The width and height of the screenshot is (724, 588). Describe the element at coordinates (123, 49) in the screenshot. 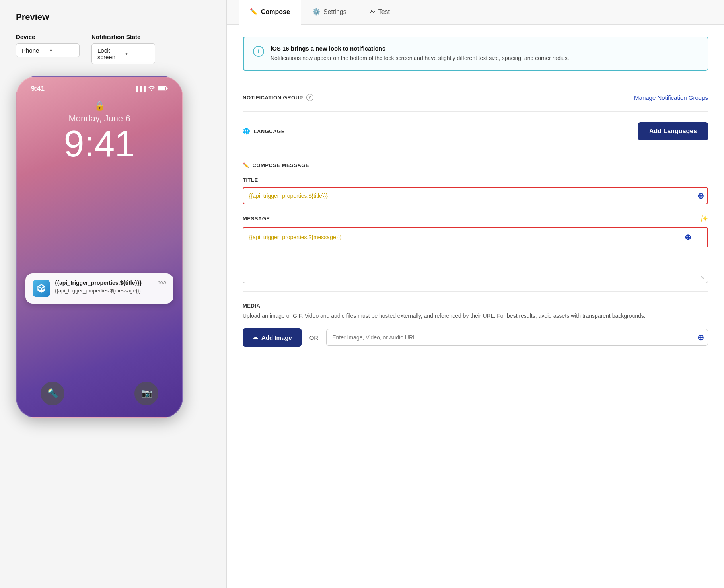

I see `notification-state-control: Notification State Lock screen ▾` at that location.